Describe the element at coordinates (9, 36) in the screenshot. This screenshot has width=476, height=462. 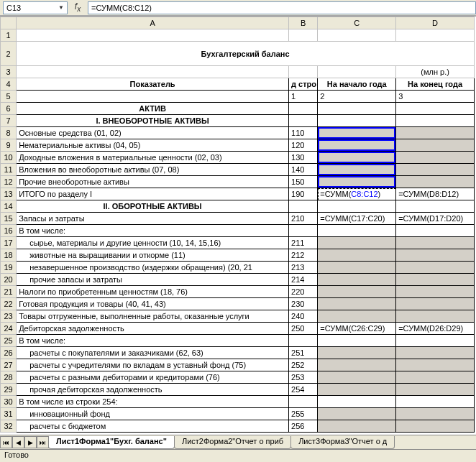
I see `row-header: 1` at that location.